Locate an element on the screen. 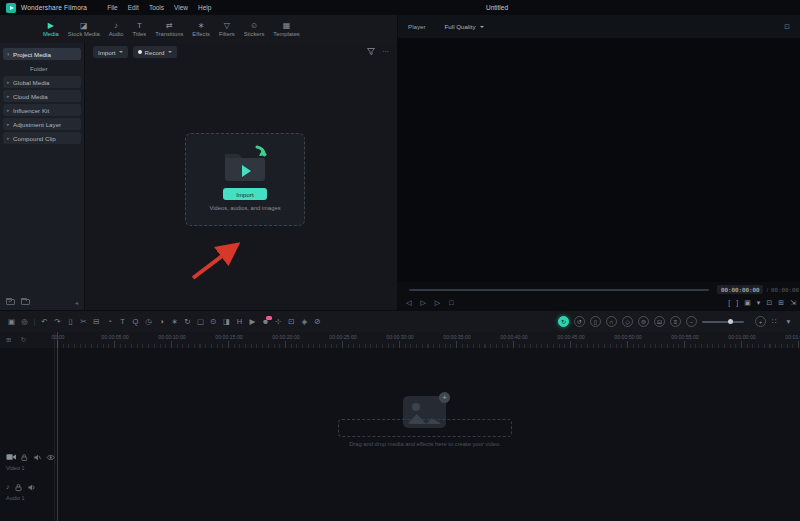 The width and height of the screenshot is (800, 521). hand-tool-icon: ⊹ is located at coordinates (278, 322).